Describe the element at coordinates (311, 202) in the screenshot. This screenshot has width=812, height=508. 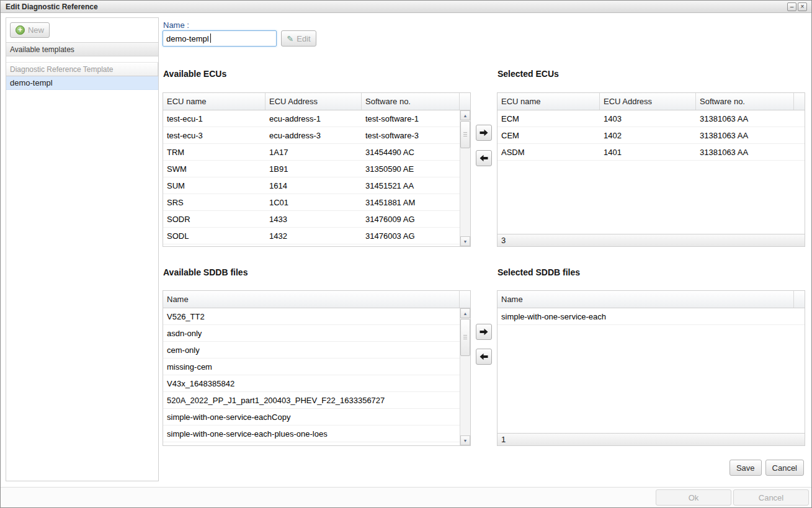
I see `table-row: SRS1C0131451881 AM` at that location.